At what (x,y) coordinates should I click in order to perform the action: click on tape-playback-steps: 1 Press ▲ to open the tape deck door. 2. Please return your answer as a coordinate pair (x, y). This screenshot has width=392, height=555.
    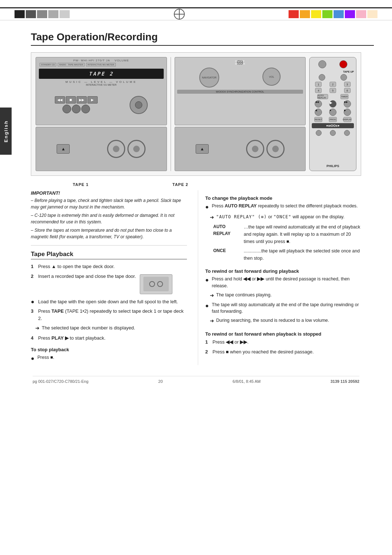
    Looking at the image, I should click on (109, 302).